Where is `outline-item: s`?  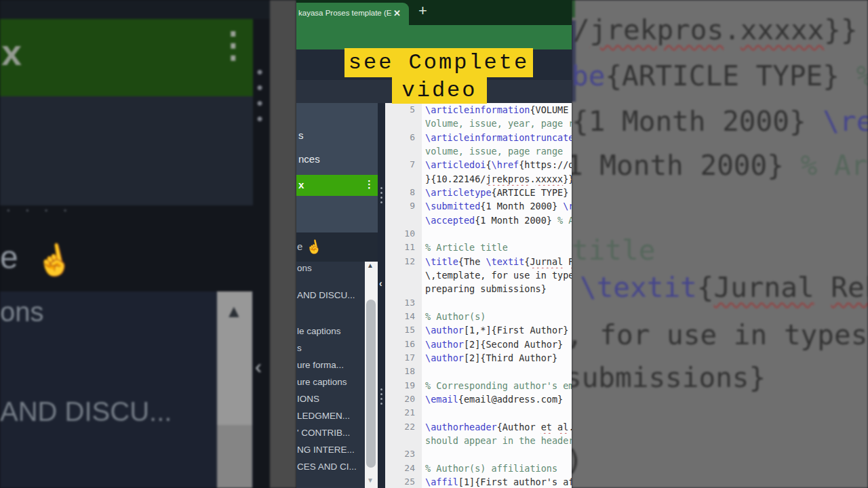 outline-item: s is located at coordinates (300, 348).